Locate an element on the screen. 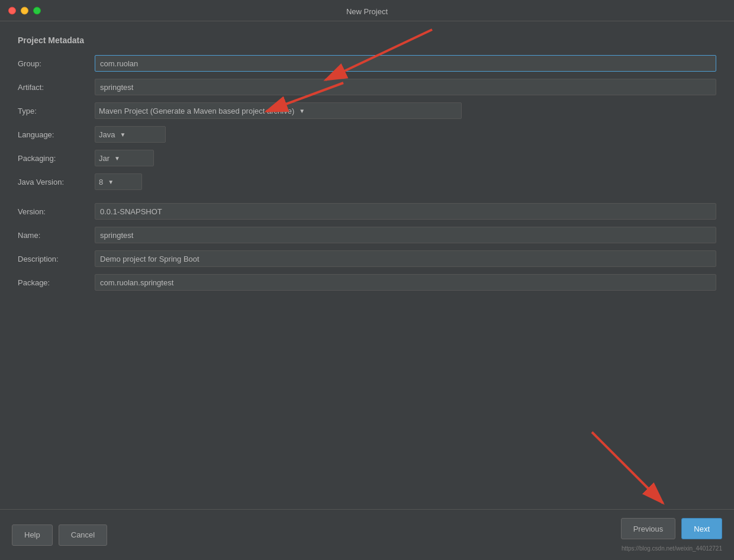  java-version-select-text: 8 is located at coordinates (101, 182).